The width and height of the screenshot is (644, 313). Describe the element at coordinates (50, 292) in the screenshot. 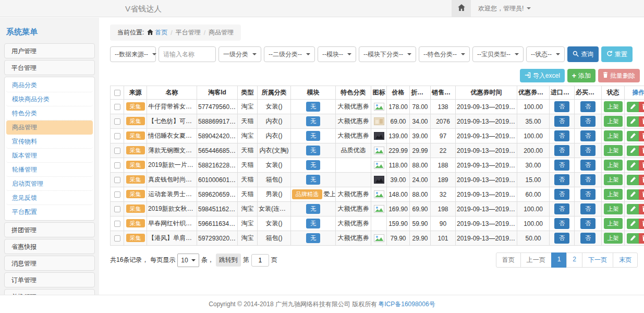

I see `sidebar-item: 兑换管理` at that location.